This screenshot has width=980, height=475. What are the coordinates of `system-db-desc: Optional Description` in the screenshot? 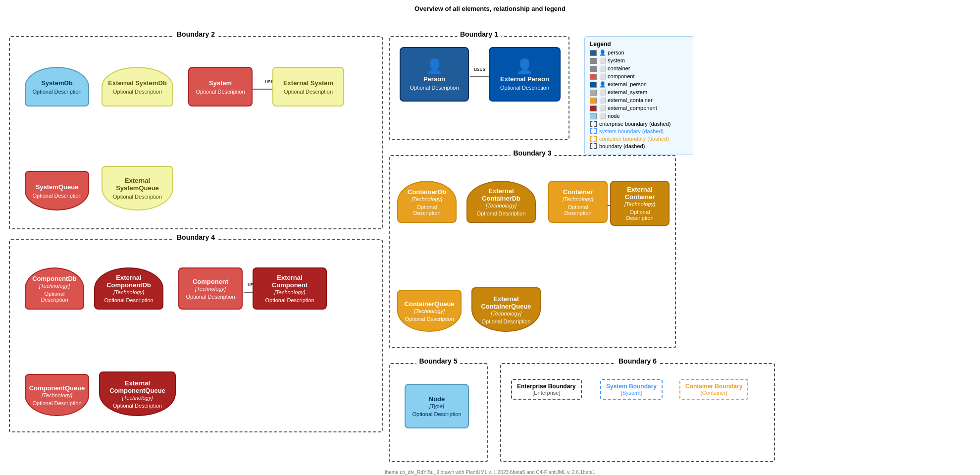 It's located at (56, 92).